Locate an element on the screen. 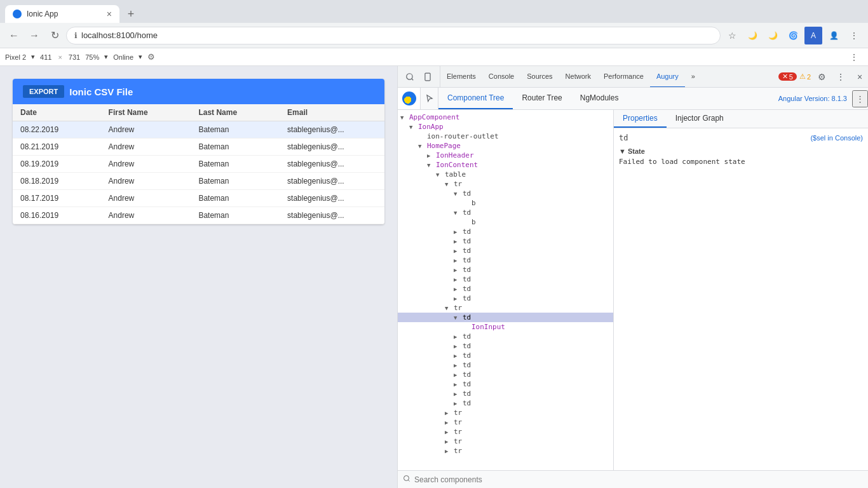 Image resolution: width=868 pixels, height=488 pixels. table-row: 08.21.2019AndrewBatemanstablegenius@... is located at coordinates (198, 147).